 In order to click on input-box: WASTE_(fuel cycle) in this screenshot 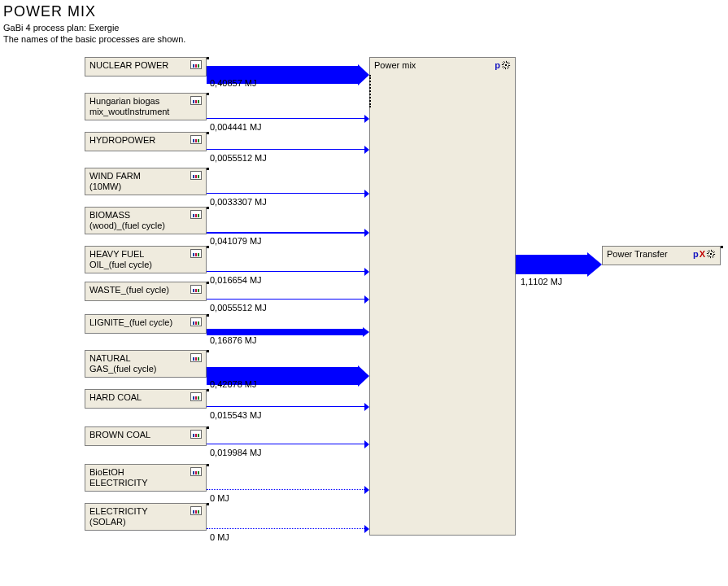, I will do `click(146, 291)`.